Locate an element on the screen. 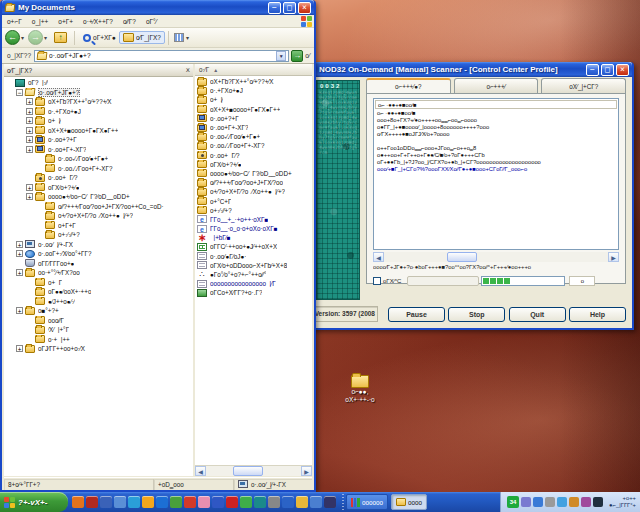 The image size is (640, 512). menu-item: o_|++ is located at coordinates (40, 22).